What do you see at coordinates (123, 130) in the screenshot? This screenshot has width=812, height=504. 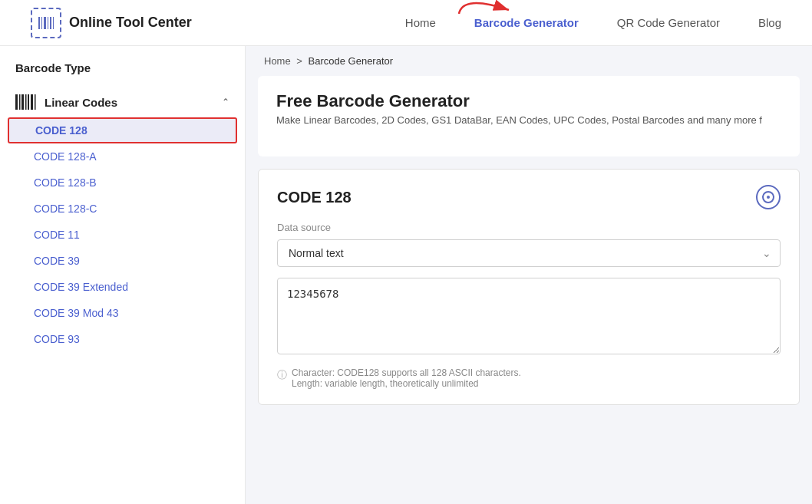 I see `sidebar-item-code128: CODE 128` at bounding box center [123, 130].